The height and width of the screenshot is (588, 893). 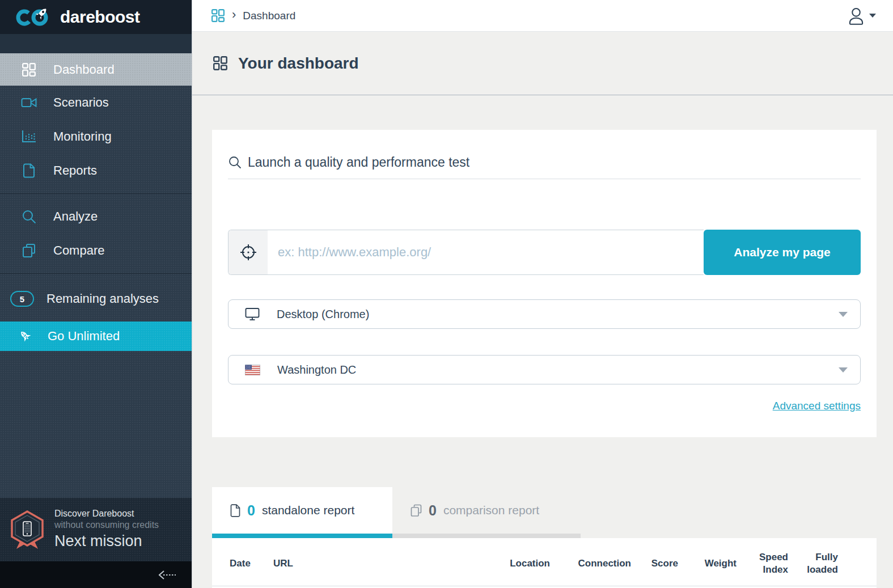 What do you see at coordinates (96, 336) in the screenshot?
I see `sidebar-item-go-unlimited: Go Unlimited` at bounding box center [96, 336].